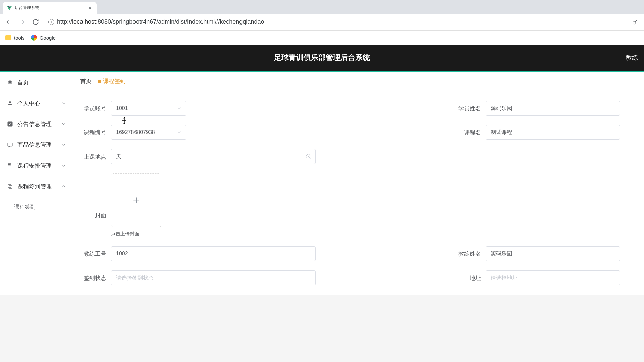 This screenshot has width=644, height=362. I want to click on clear-icon: ×, so click(309, 157).